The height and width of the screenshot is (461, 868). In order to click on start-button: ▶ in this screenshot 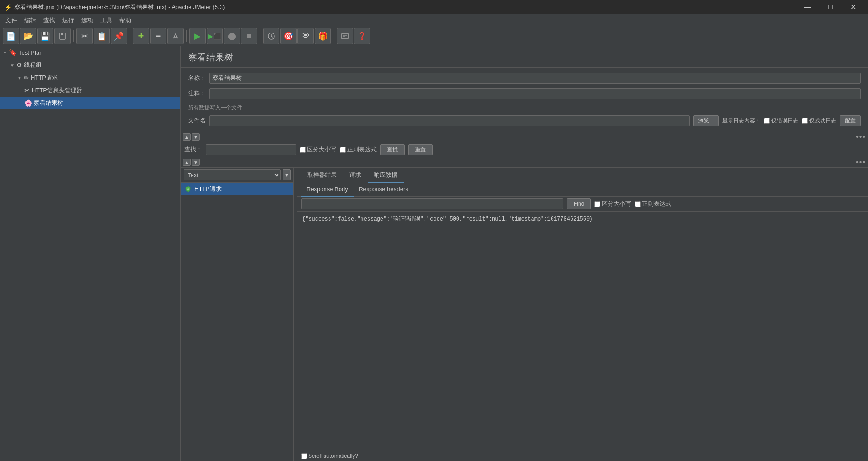, I will do `click(198, 36)`.